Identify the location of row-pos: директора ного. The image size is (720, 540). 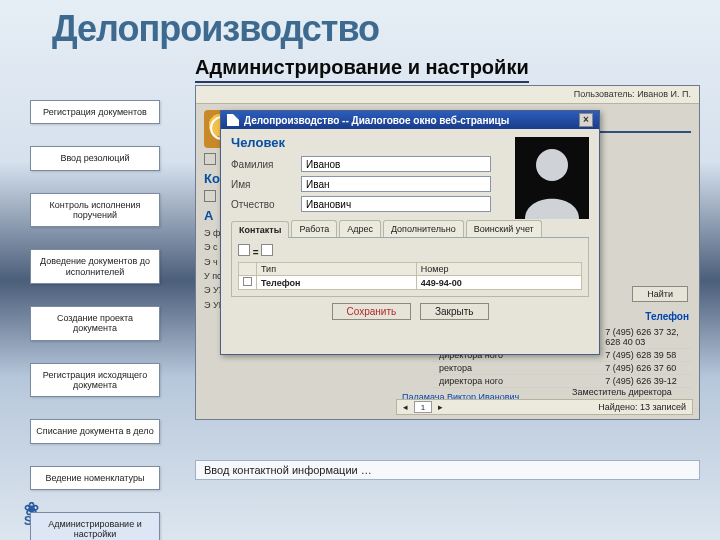
(519, 381).